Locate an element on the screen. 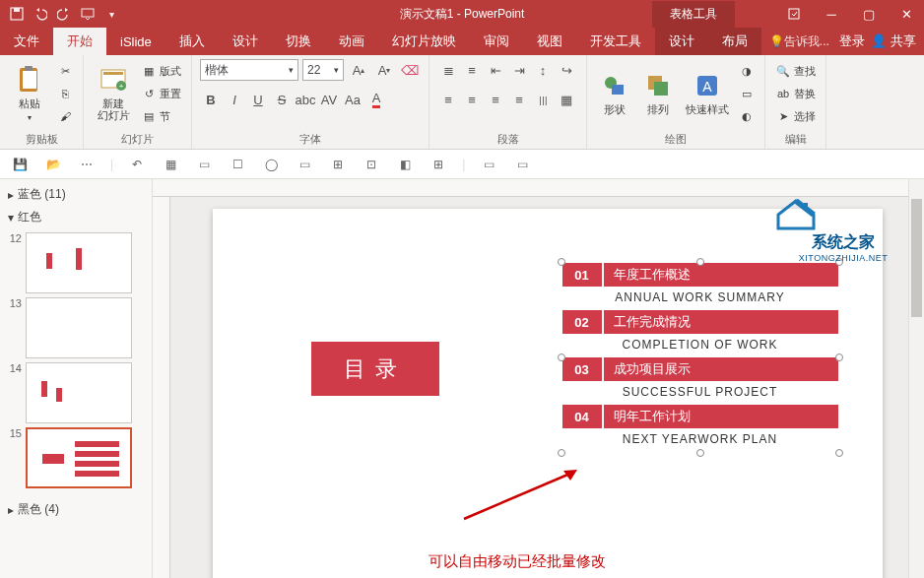 The height and width of the screenshot is (578, 924). clear-format-button: ⌫ is located at coordinates (410, 70).